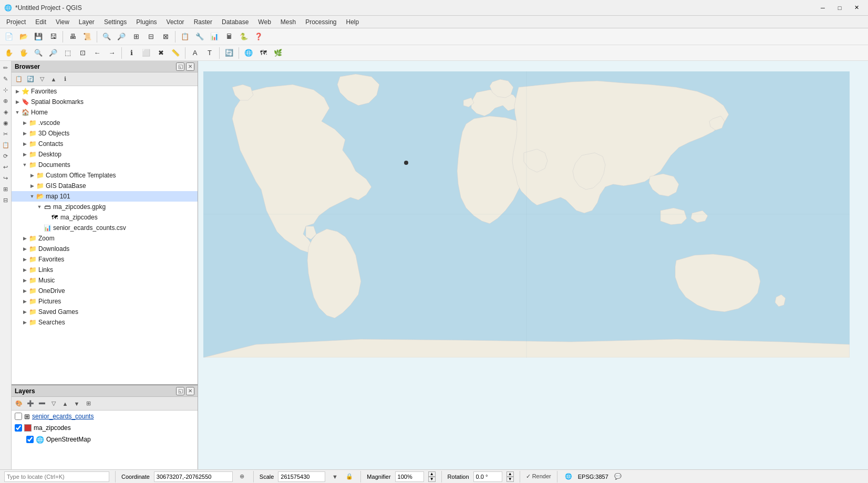 The image size is (868, 483). What do you see at coordinates (6, 167) in the screenshot?
I see `sidebar-undo-button: ↩` at bounding box center [6, 167].